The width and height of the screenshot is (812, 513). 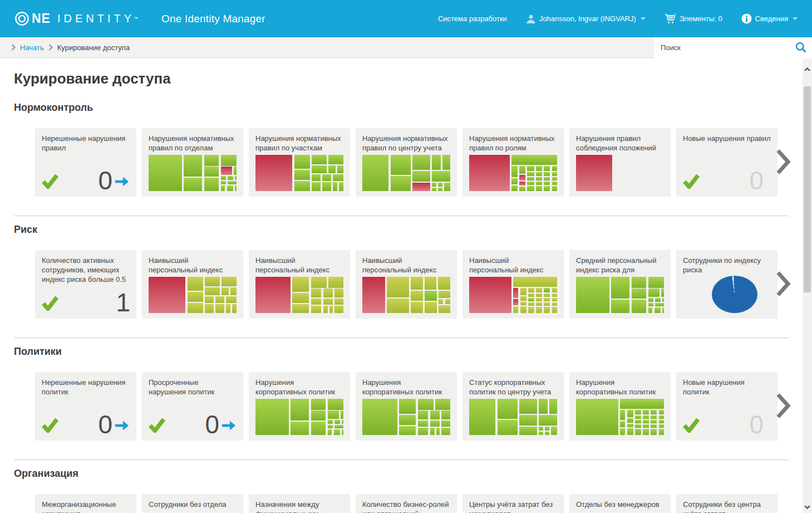 I want to click on dashboard-card: Межорганизационные назначения, so click(x=86, y=504).